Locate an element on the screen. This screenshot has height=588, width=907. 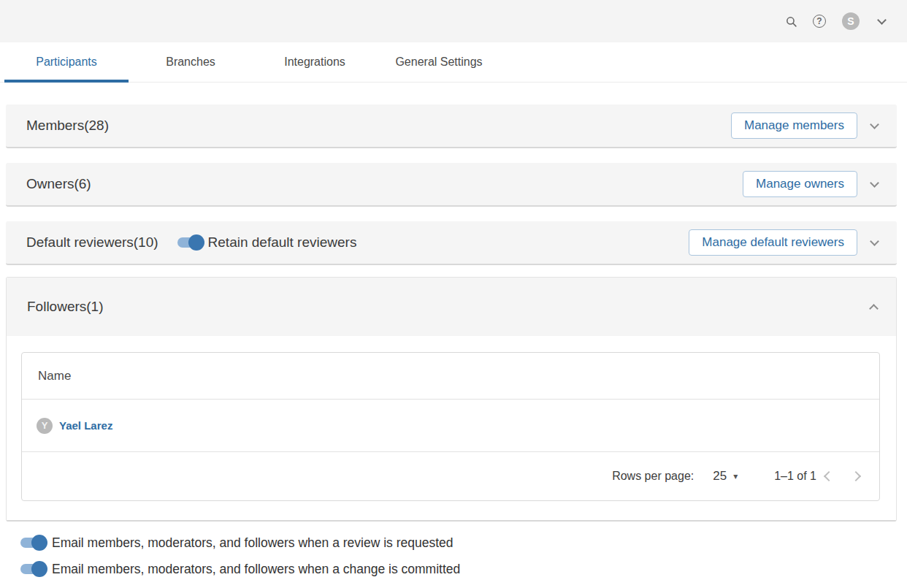
rows-per-page-select: 25 ▾ is located at coordinates (725, 476).